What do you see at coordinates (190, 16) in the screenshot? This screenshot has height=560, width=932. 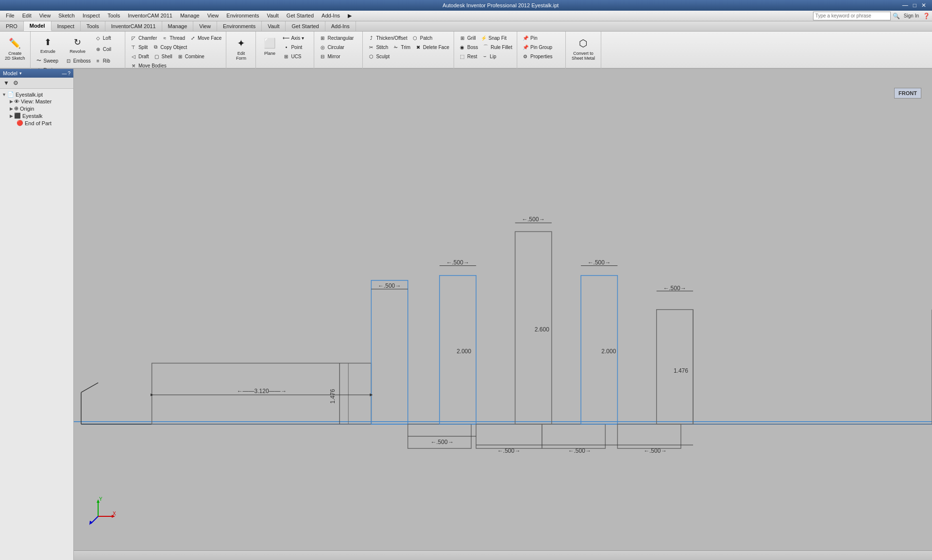 I see `menu-item-manage: Manage` at bounding box center [190, 16].